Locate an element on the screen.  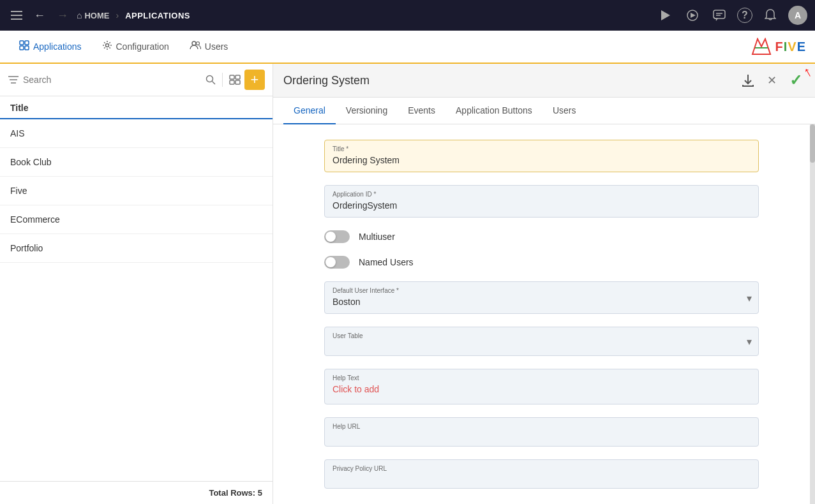
content-header: Ordering System ✕ ✓ ↑ is located at coordinates (544, 80).